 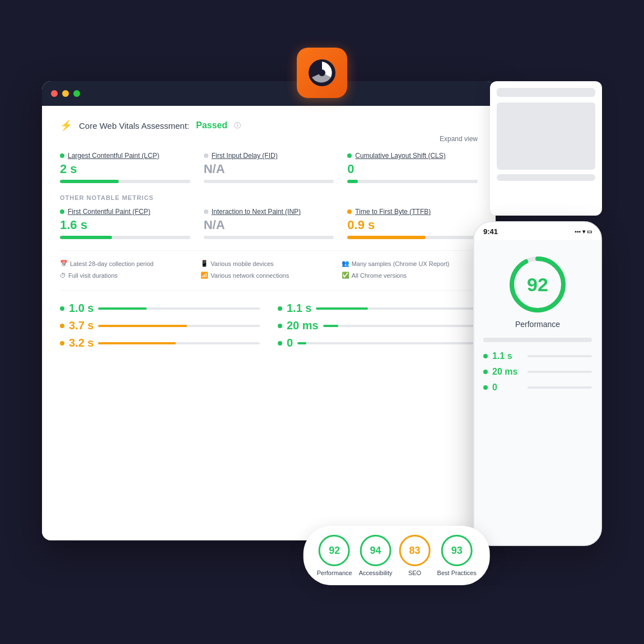 What do you see at coordinates (546, 136) in the screenshot?
I see `screenshot-mid` at bounding box center [546, 136].